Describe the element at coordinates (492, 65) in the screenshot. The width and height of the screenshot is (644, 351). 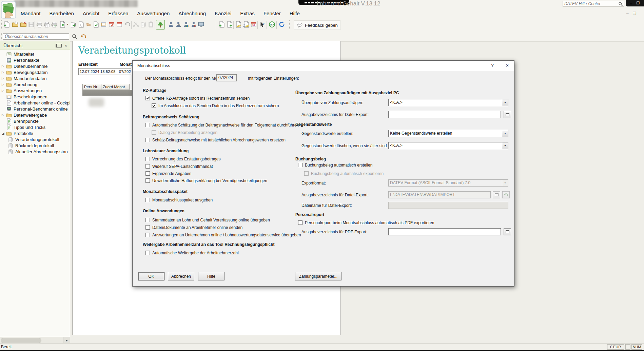
I see `dialog-help-button: ?` at that location.